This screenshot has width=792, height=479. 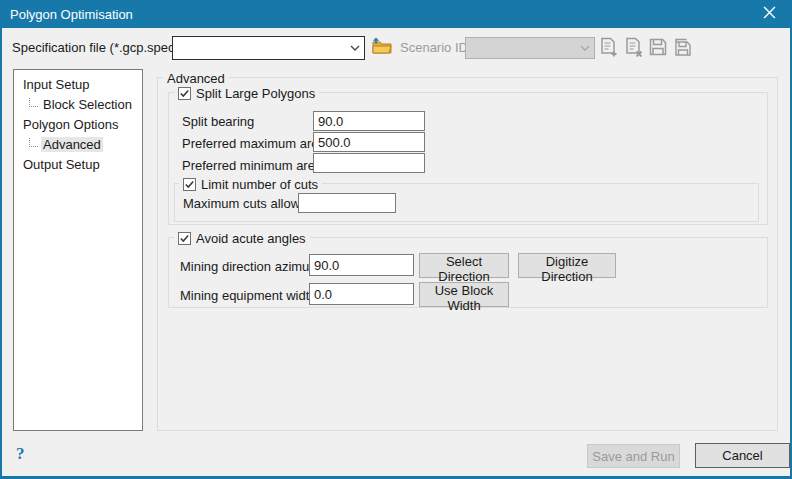 What do you see at coordinates (20, 454) in the screenshot?
I see `help-icon: ?` at bounding box center [20, 454].